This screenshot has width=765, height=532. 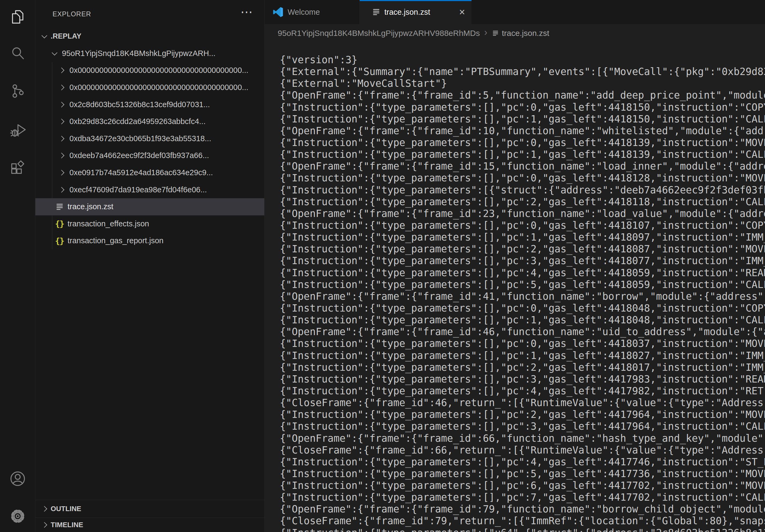 I want to click on tree-item-label: 0x2c8d603bc51326b8c13cef9dd07031..., so click(x=140, y=105).